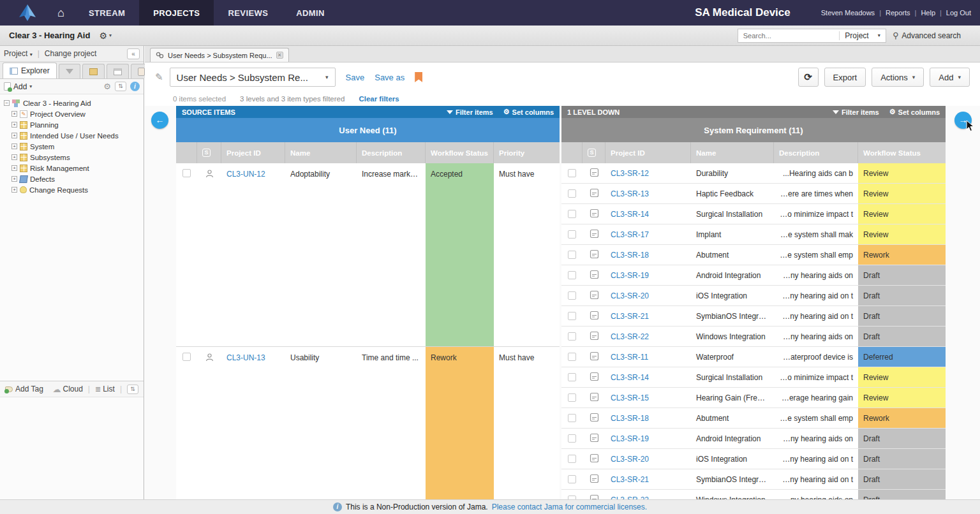 Image resolution: width=980 pixels, height=514 pixels. I want to click on user-link-log-out: Log Out, so click(958, 13).